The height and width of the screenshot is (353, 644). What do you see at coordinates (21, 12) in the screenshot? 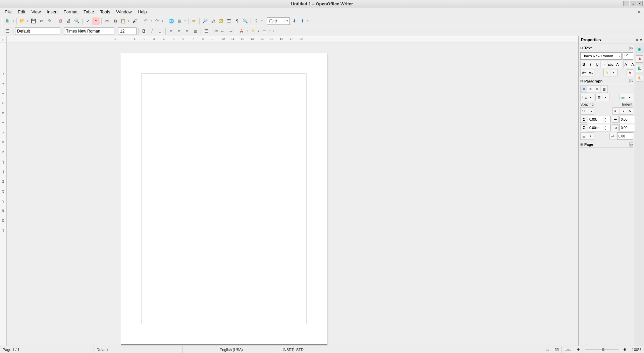
I see `menu-edit: Edit` at bounding box center [21, 12].